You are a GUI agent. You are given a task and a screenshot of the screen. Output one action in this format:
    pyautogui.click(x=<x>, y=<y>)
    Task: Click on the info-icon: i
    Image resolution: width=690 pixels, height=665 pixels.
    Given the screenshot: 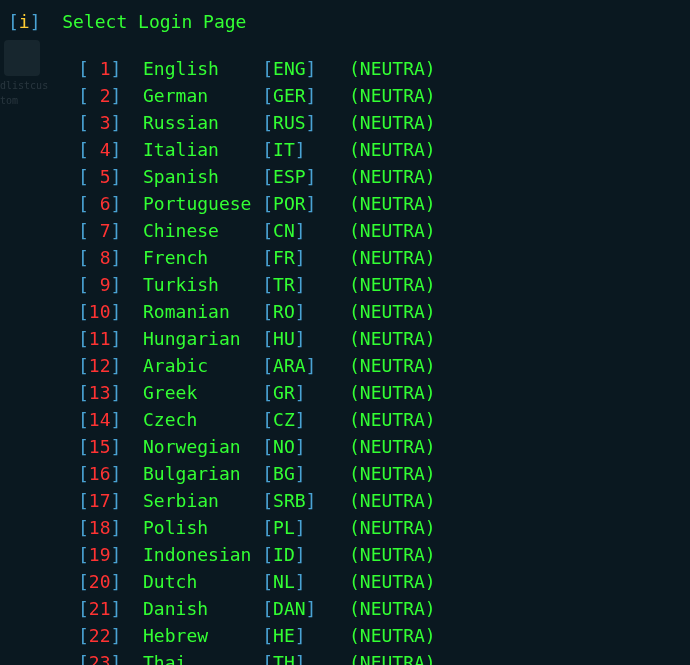 What is the action you would take?
    pyautogui.click(x=24, y=22)
    